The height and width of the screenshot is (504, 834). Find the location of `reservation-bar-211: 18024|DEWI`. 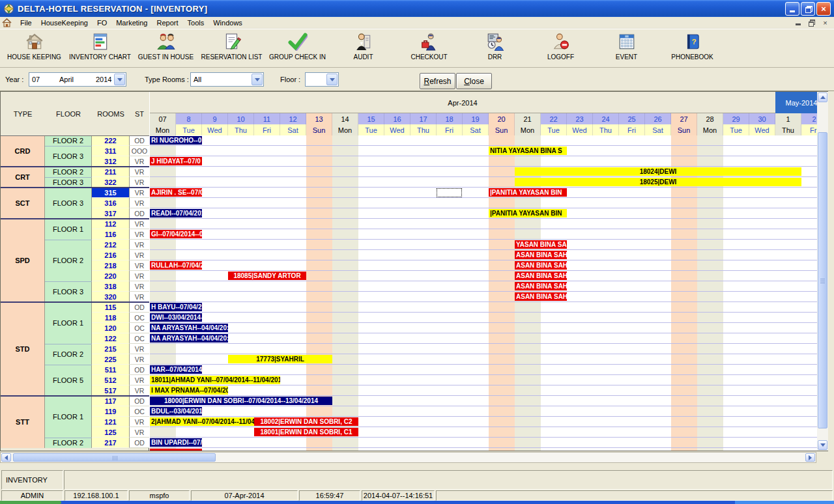

reservation-bar-211: 18024|DEWI is located at coordinates (658, 172).